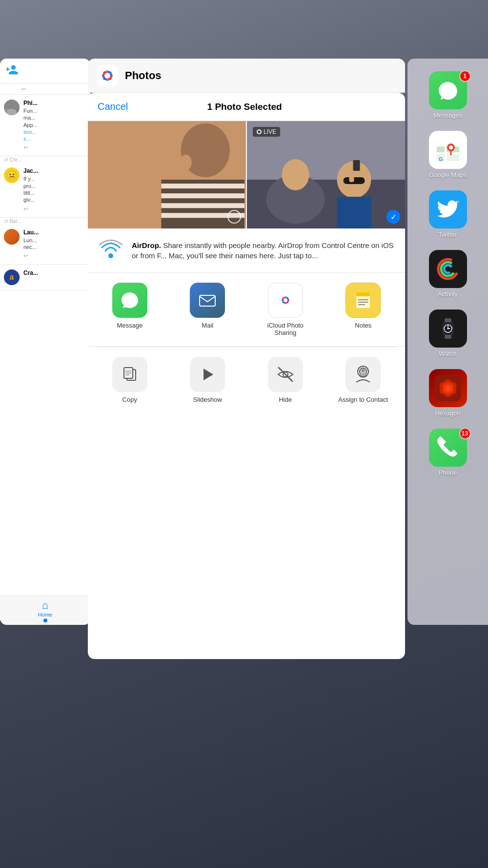 The width and height of the screenshot is (488, 868). I want to click on action-hide-item: Hide, so click(285, 380).